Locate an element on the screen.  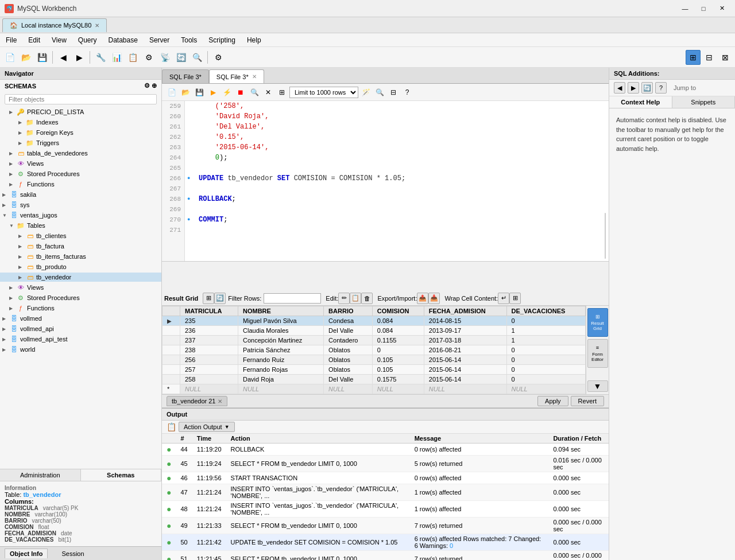
result-grid-container: MATRICULA NOMBRE BARRIO COMISION FECHA_A… is located at coordinates (374, 350).